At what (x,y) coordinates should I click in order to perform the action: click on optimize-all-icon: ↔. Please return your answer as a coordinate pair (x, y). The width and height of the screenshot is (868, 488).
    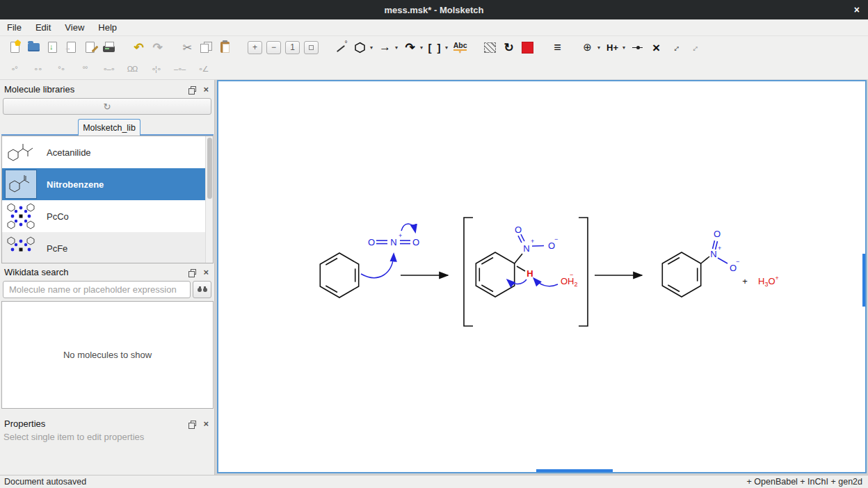
    Looking at the image, I should click on (694, 47).